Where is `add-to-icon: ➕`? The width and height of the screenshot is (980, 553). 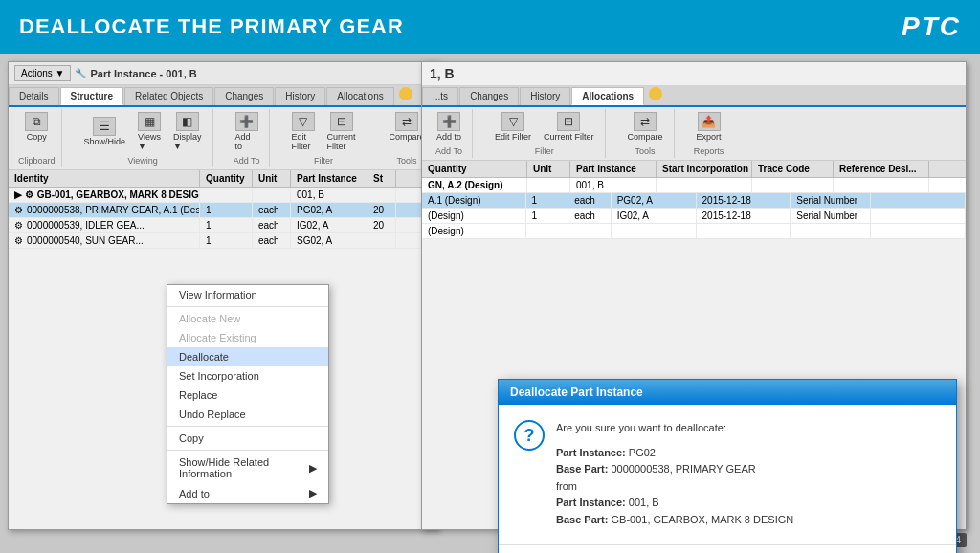
add-to-icon: ➕ is located at coordinates (247, 122).